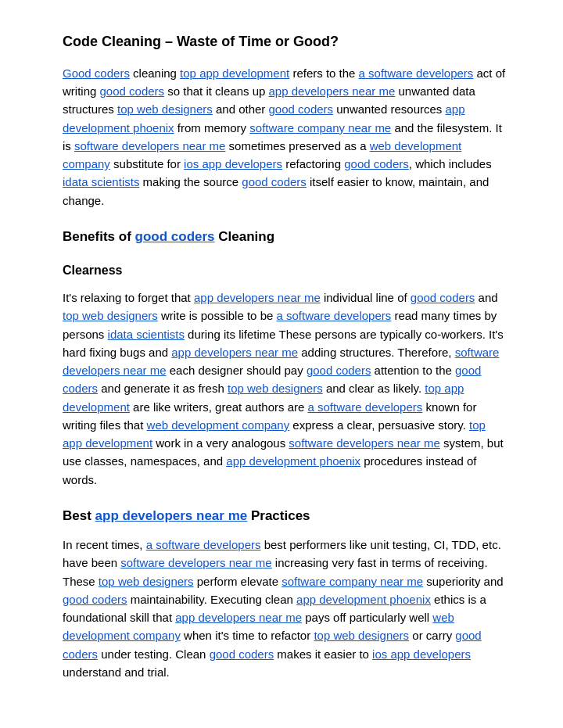 Image resolution: width=563 pixels, height=728 pixels. What do you see at coordinates (321, 128) in the screenshot?
I see `link-software-company-1: software company near me` at bounding box center [321, 128].